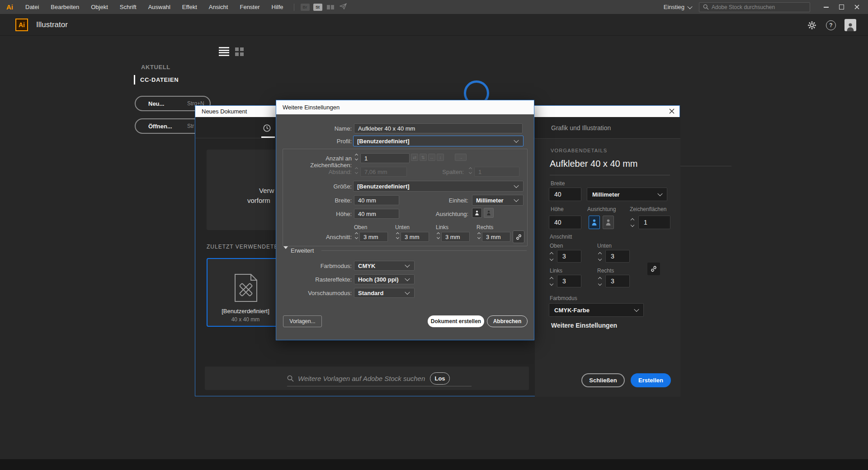 The height and width of the screenshot is (470, 868). What do you see at coordinates (850, 25) in the screenshot?
I see `account-avatar` at bounding box center [850, 25].